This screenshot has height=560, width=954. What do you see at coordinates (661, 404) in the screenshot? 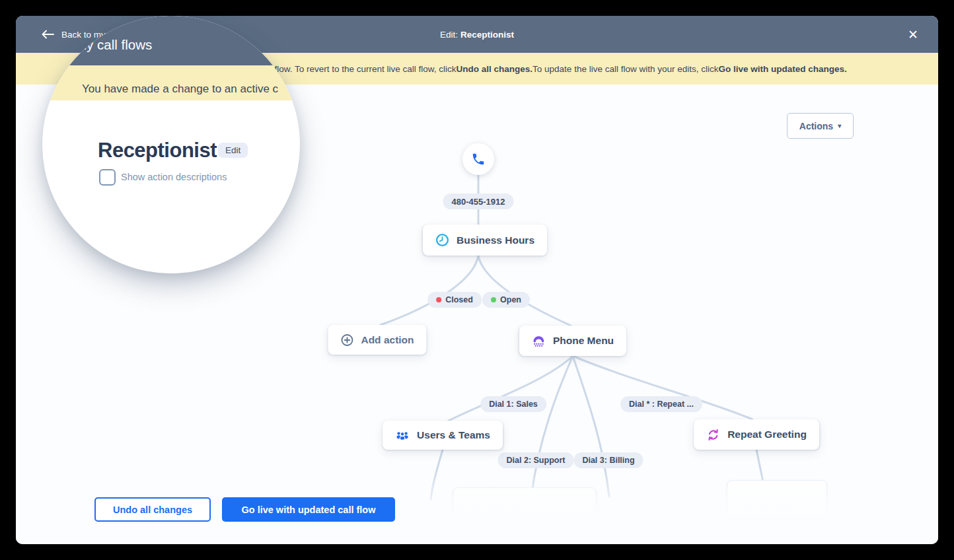
I see `dial-star-pill: Dial * : Repeat ...` at bounding box center [661, 404].